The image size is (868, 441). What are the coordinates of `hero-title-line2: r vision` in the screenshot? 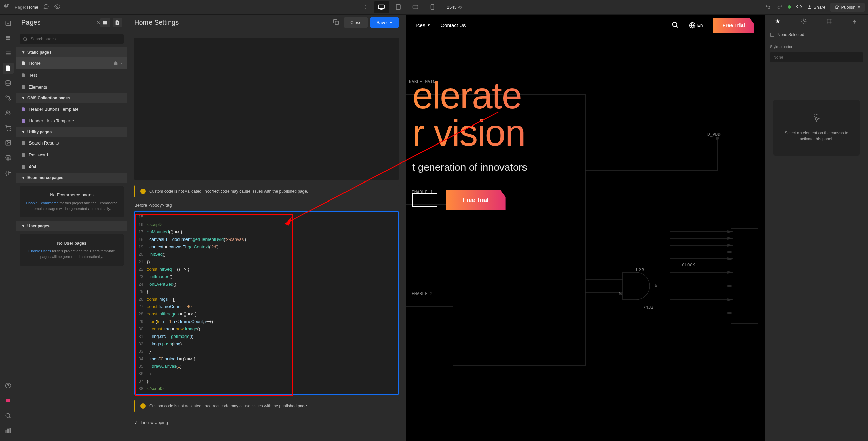 It's located at (585, 133).